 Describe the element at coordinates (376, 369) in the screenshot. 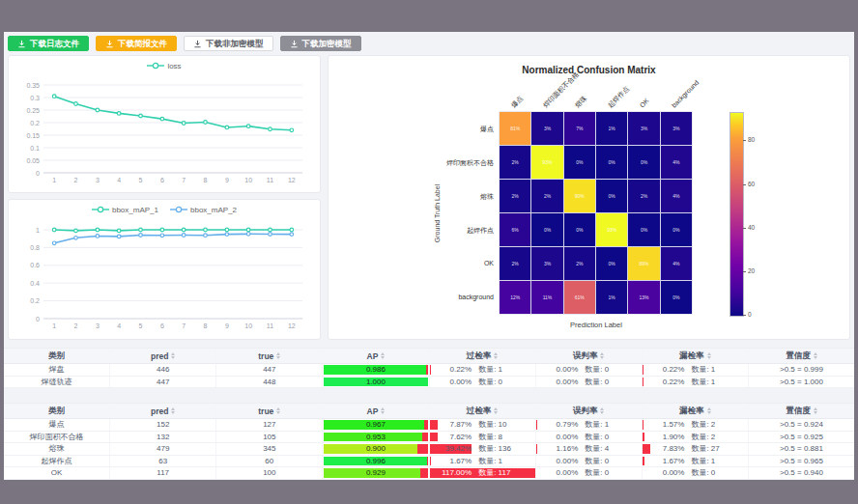

I see `ap-value: 0.986` at that location.